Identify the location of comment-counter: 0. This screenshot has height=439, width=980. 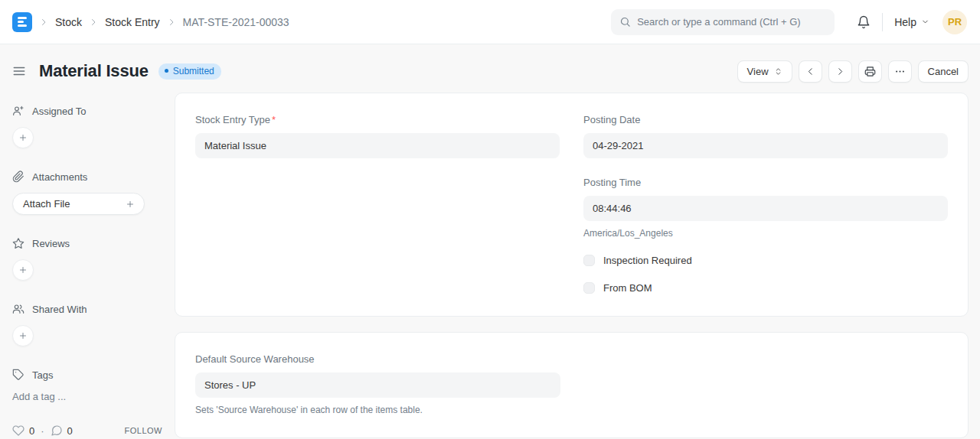
(61, 431).